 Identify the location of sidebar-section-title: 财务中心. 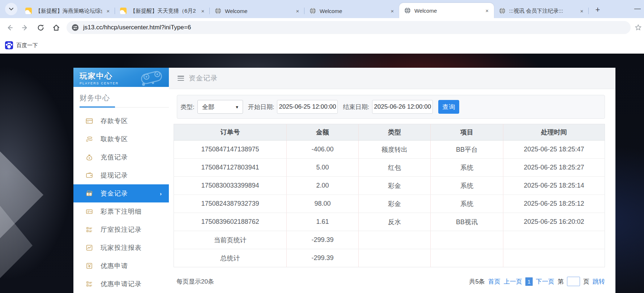
(124, 98).